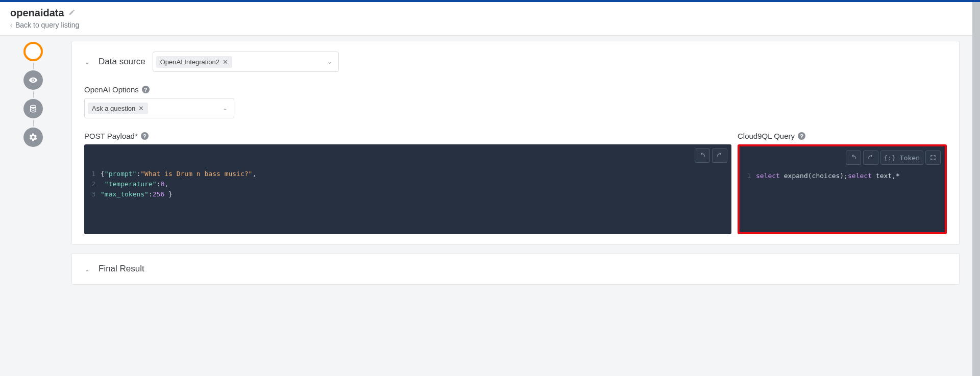  What do you see at coordinates (122, 62) in the screenshot?
I see `section-title-datasource: Data source` at bounding box center [122, 62].